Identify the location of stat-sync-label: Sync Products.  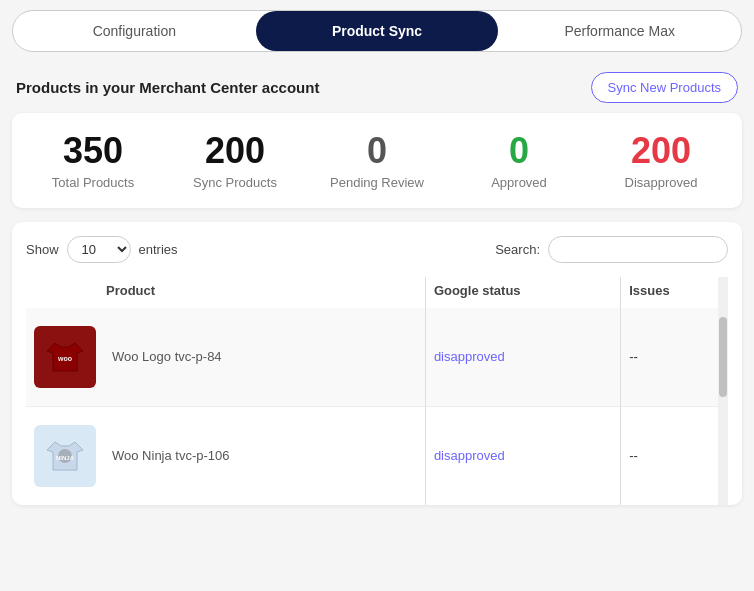
(235, 182).